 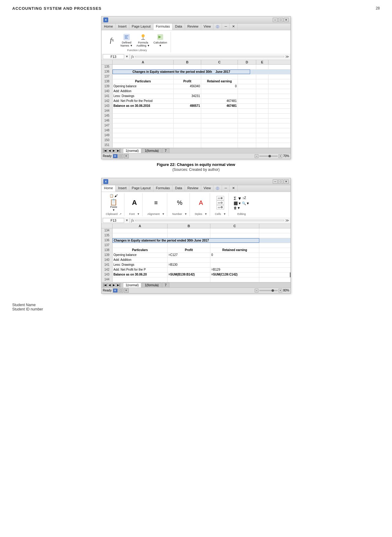 I want to click on cell-c138: Retained earning, so click(x=220, y=81).